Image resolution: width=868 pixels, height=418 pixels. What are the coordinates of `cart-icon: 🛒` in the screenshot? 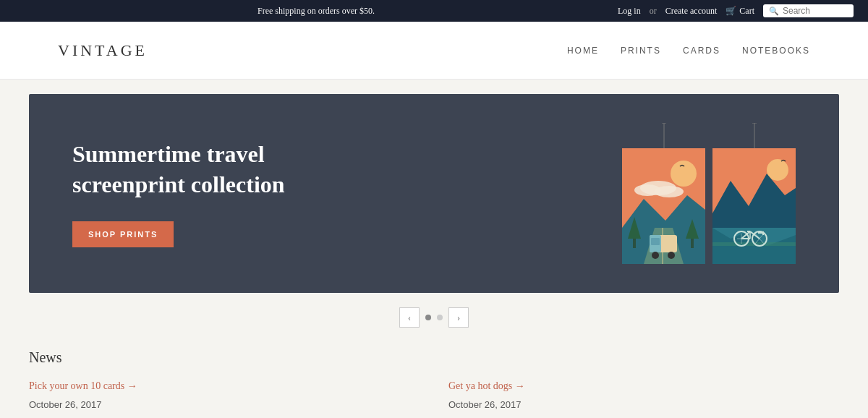 It's located at (731, 12).